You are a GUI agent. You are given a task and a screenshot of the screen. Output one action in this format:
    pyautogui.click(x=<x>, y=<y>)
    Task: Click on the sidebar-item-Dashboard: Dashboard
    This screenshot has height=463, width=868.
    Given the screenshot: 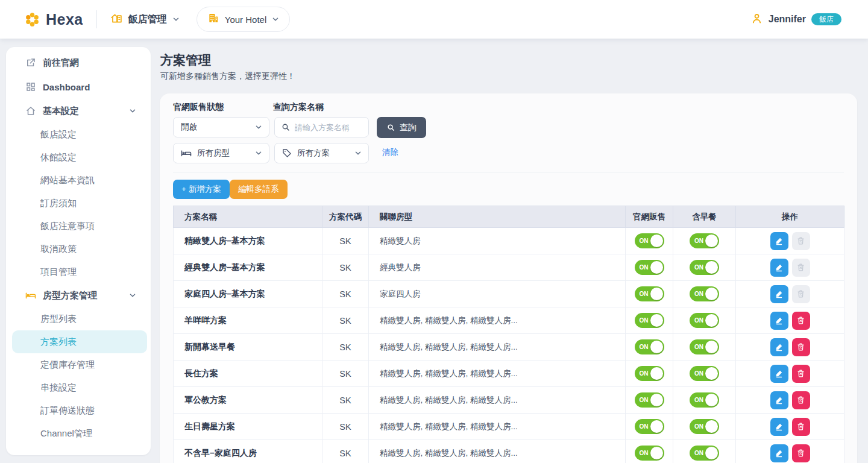 What is the action you would take?
    pyautogui.click(x=78, y=87)
    